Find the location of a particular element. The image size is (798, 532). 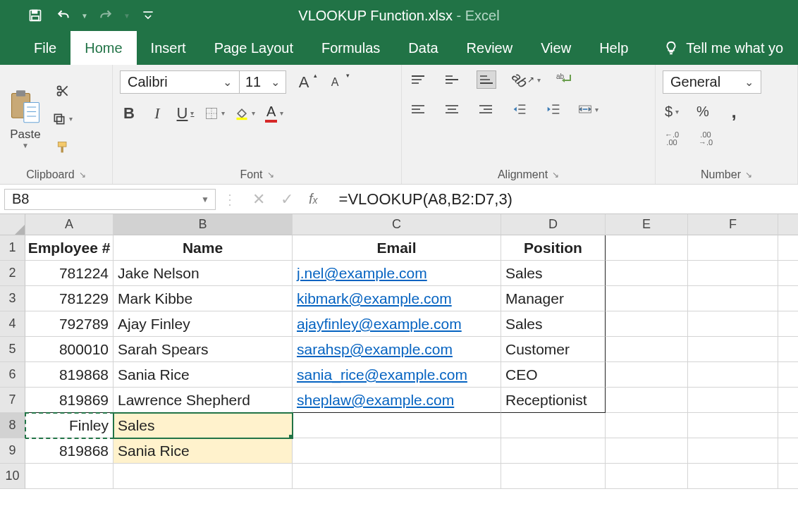

bold-button: B is located at coordinates (129, 113).